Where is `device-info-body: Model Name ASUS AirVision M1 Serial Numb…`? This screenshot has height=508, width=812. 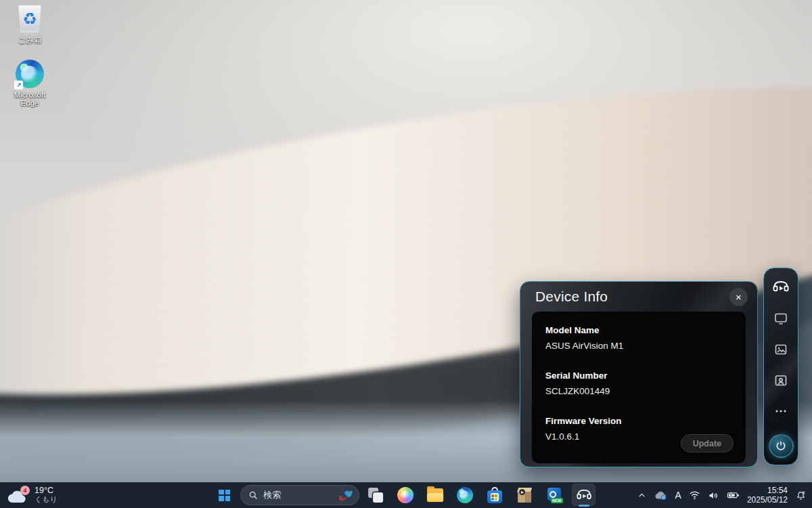 device-info-body: Model Name ASUS AirVision M1 Serial Numb… is located at coordinates (639, 387).